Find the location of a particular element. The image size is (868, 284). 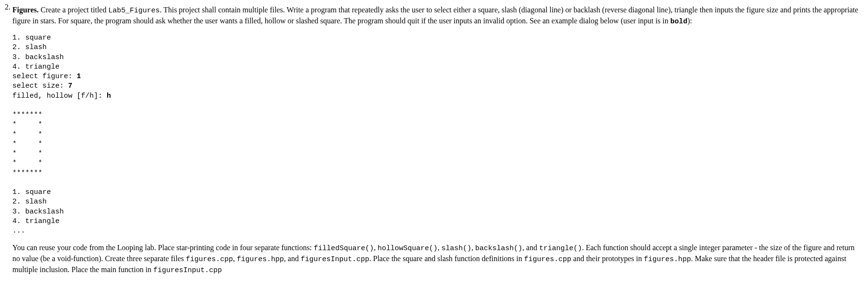

code-fn: filledSquare() is located at coordinates (344, 249).